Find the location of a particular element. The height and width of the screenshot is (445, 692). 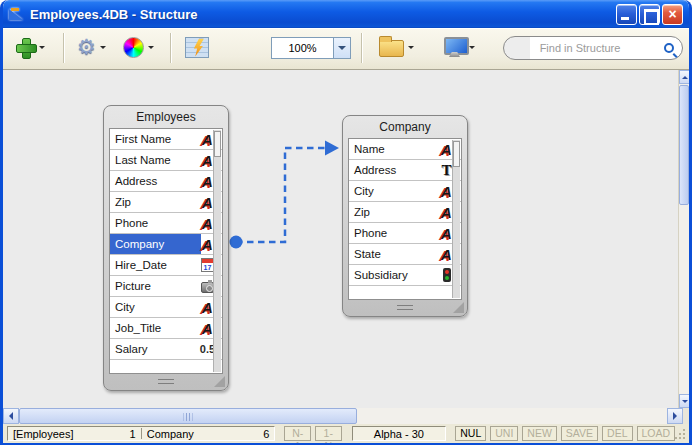

table-employees: Employees First NameALast NameAAddressAZ… is located at coordinates (166, 248).